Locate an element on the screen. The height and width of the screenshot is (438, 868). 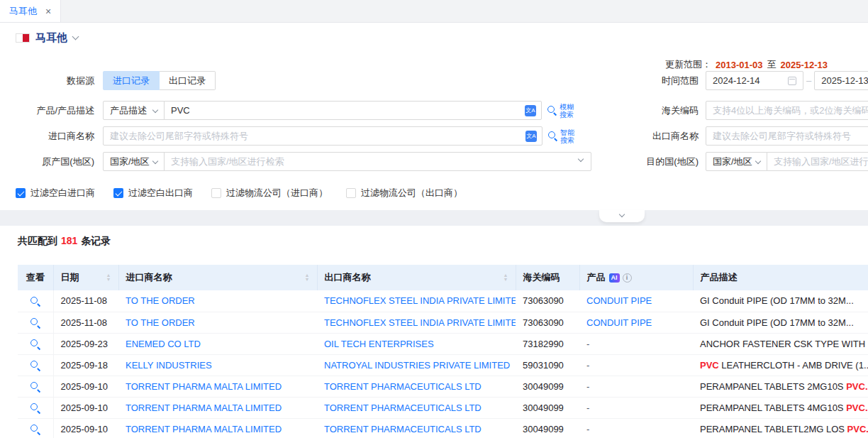
import-records-tab: 进口记录 is located at coordinates (131, 81).